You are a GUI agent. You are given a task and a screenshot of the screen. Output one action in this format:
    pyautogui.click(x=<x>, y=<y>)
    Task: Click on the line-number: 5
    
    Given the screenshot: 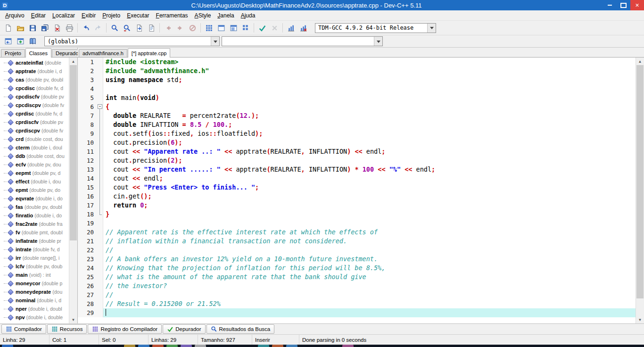 What is the action you would take?
    pyautogui.click(x=87, y=98)
    